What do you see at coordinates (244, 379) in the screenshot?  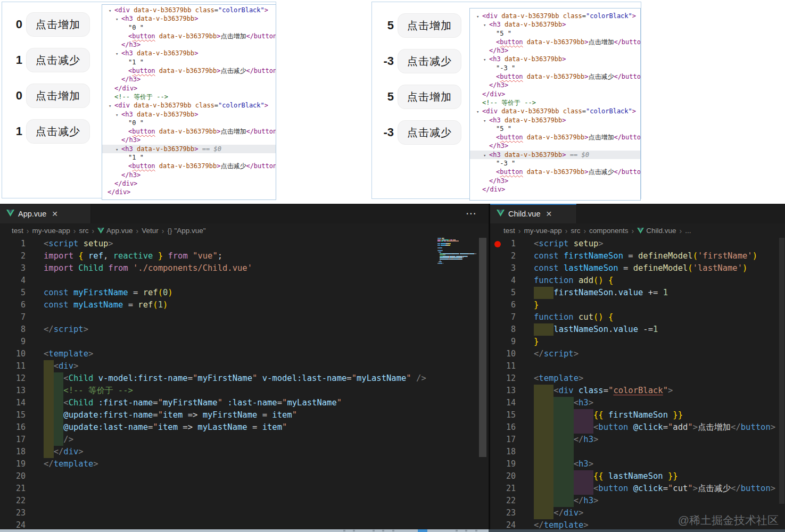 I see `code-line: 12 <Child v-model:first-name="myFirstNam…` at bounding box center [244, 379].